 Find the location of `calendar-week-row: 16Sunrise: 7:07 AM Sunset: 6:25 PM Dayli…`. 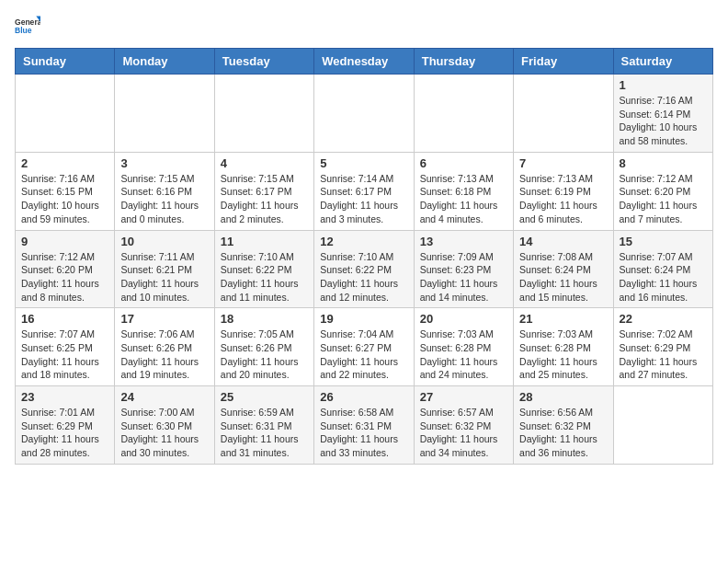

calendar-week-row: 16Sunrise: 7:07 AM Sunset: 6:25 PM Dayli… is located at coordinates (364, 348).